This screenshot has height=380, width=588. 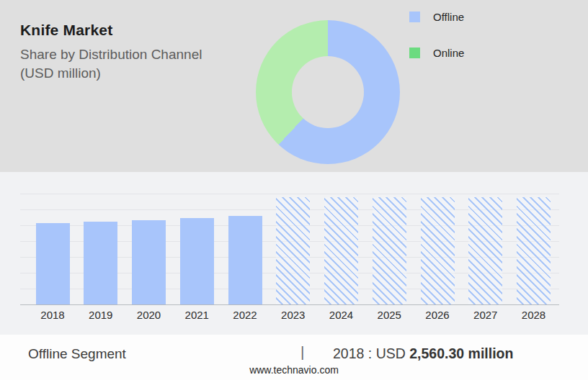 What do you see at coordinates (437, 53) in the screenshot?
I see `legend-item-online: Online` at bounding box center [437, 53].